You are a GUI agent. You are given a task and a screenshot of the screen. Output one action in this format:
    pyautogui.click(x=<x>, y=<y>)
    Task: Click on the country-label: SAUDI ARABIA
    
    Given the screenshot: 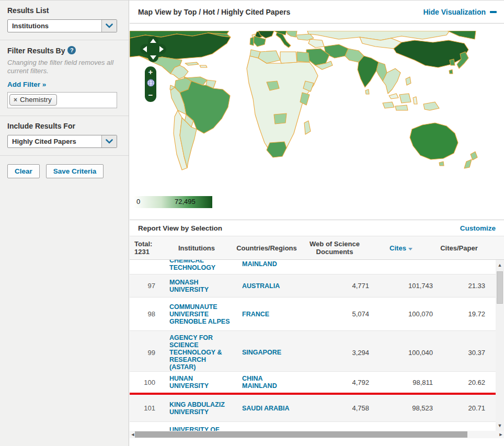 What is the action you would take?
    pyautogui.click(x=269, y=408)
    